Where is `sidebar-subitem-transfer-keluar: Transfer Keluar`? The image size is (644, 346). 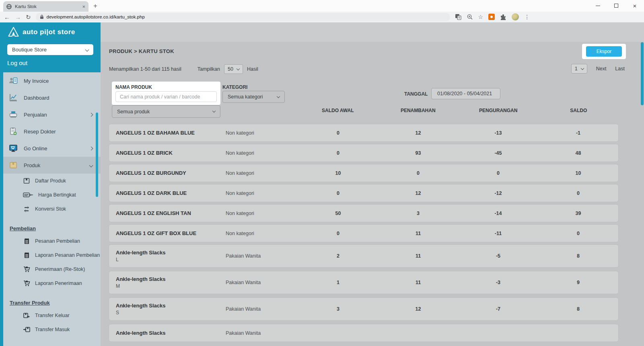
sidebar-subitem-transfer-keluar: Transfer Keluar is located at coordinates (50, 315).